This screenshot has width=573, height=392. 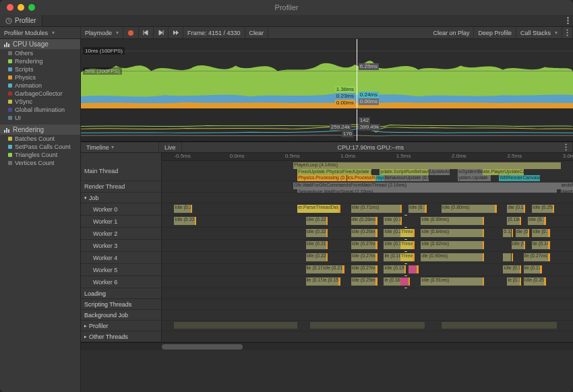 I want to click on legend-item-garbagecollector: GarbageCollector, so click(x=40, y=94).